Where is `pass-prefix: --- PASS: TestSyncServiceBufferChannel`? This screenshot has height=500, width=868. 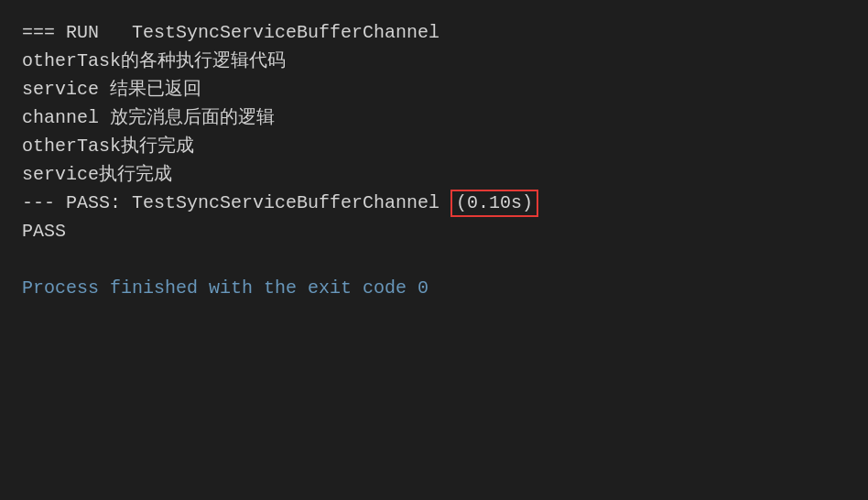 pass-prefix: --- PASS: TestSyncServiceBufferChannel is located at coordinates (236, 203).